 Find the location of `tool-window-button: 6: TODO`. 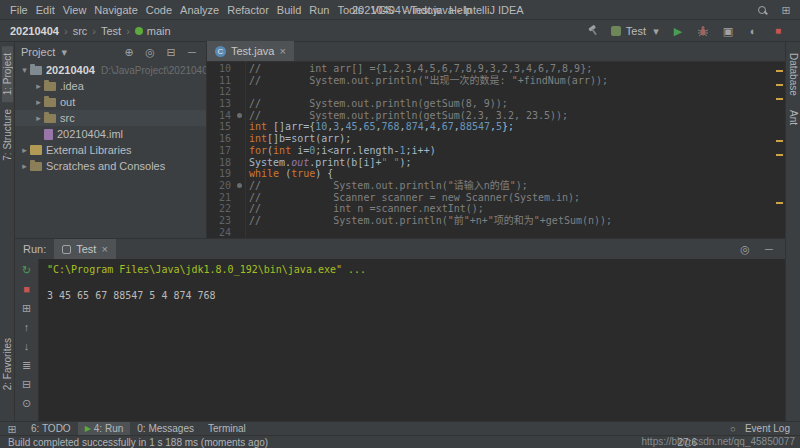

tool-window-button: 6: TODO is located at coordinates (51, 428).